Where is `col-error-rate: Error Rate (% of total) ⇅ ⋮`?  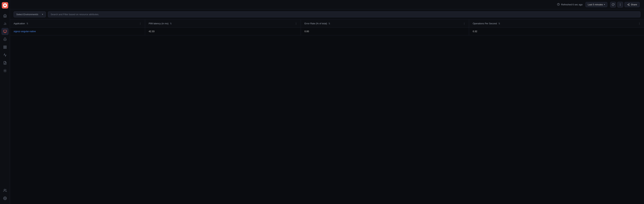
col-error-rate: Error Rate (% of total) ⇅ ⋮ is located at coordinates (385, 23).